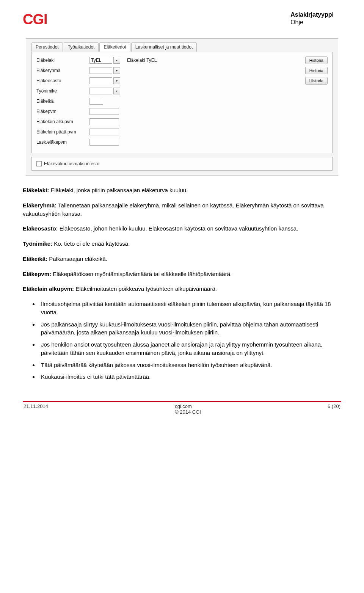 The width and height of the screenshot is (364, 593). Describe the element at coordinates (190, 329) in the screenshot. I see `list-item: Jos palkansaaja siirtyy kuukausi-ilmoitu…` at that location.